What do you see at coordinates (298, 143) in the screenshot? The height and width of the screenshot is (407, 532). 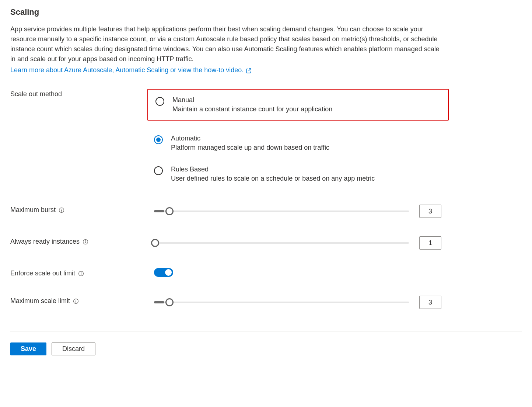 I see `radio-option-automatic: Automatic Platform managed scale up and …` at bounding box center [298, 143].